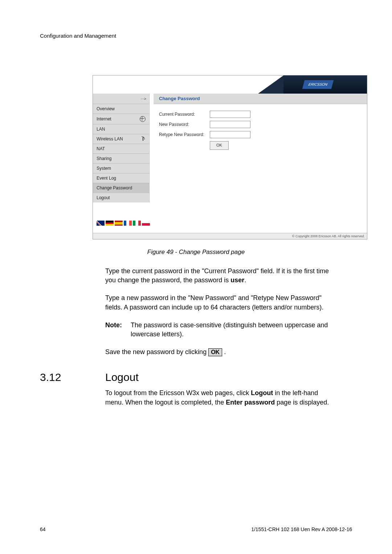  I want to click on brand-logo: ERICSSON, so click(318, 85).